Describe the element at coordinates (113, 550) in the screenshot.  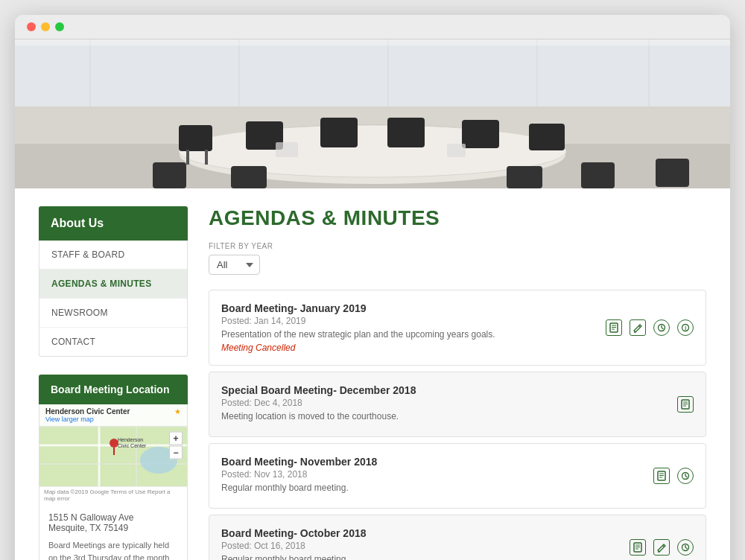
I see `sidebar-location-note: Board Meetings are typically held on the…` at that location.